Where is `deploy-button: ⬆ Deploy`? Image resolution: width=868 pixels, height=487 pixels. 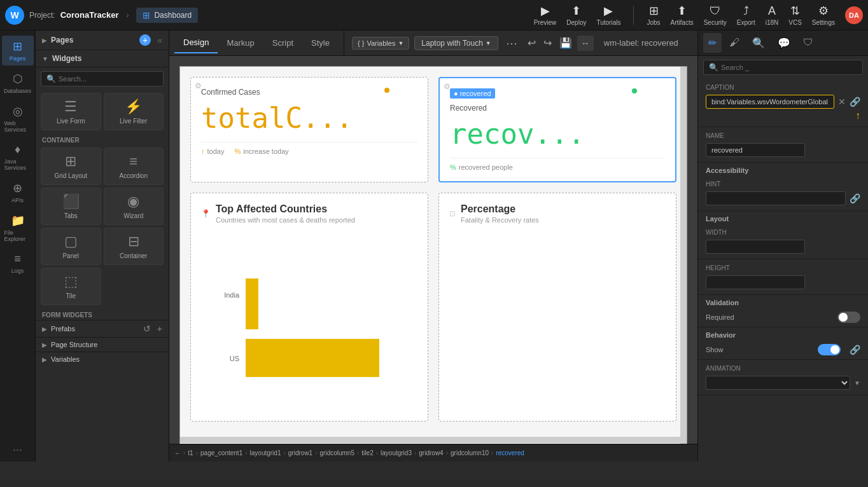
deploy-button: ⬆ Deploy is located at coordinates (577, 15).